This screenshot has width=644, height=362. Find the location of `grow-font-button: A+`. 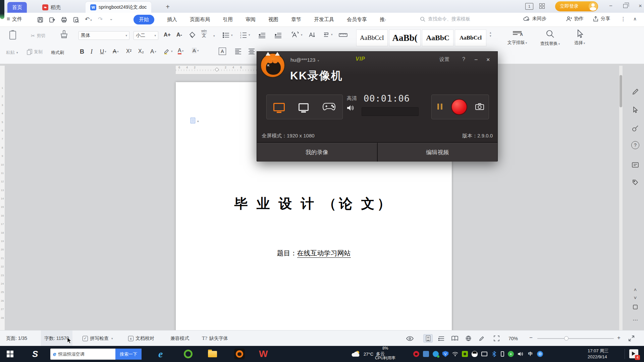

grow-font-button: A+ is located at coordinates (167, 35).